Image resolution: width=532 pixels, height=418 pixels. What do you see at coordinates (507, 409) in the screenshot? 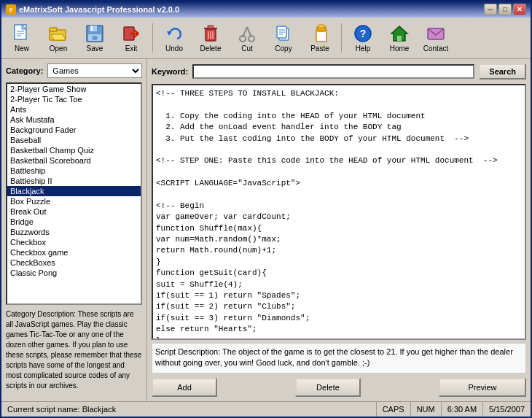
I see `date-status: 5/15/2007` at bounding box center [507, 409].